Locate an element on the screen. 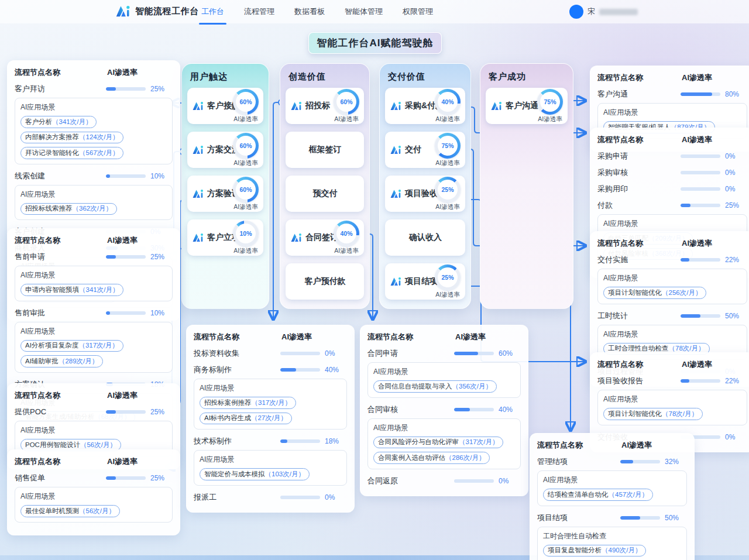 This screenshot has height=560, width=749. ai-logo-icon is located at coordinates (123, 11).